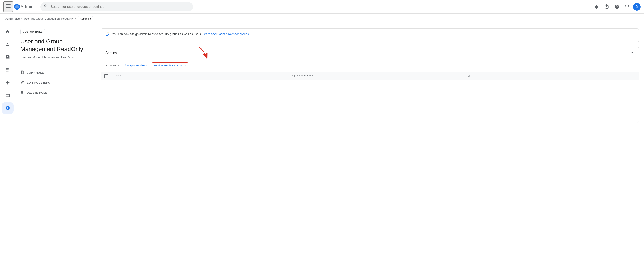 The image size is (644, 266). What do you see at coordinates (12, 19) in the screenshot?
I see `breadcrumb-admin-roles: Admin roles` at bounding box center [12, 19].